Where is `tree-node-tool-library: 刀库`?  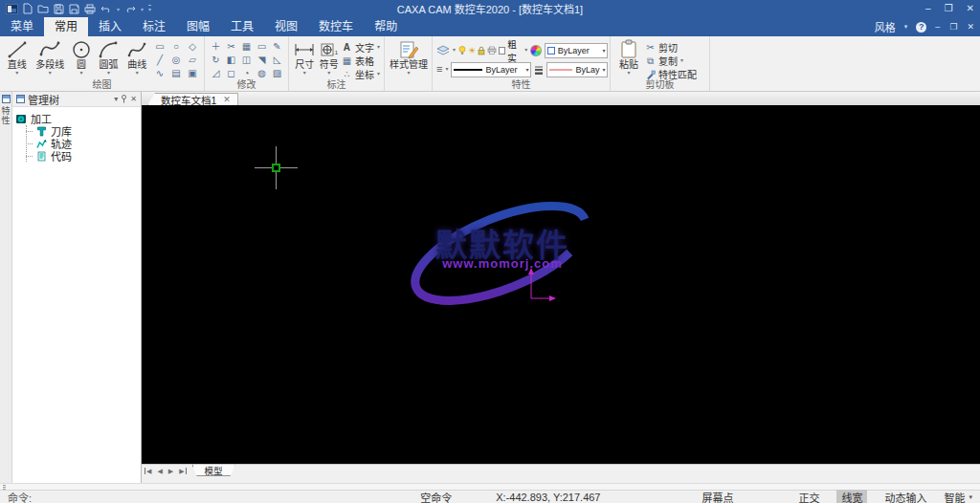
tree-node-tool-library: 刀库 is located at coordinates (82, 131).